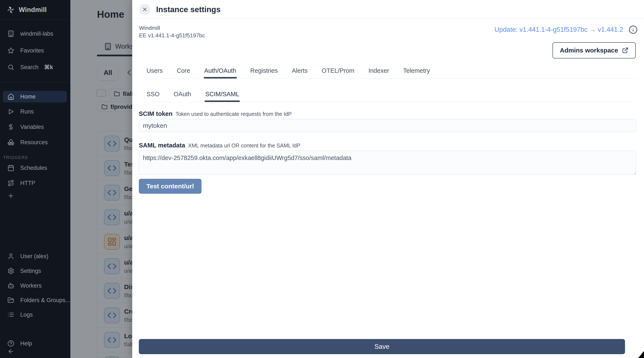  Describe the element at coordinates (28, 183) in the screenshot. I see `http-label: HTTP` at that location.